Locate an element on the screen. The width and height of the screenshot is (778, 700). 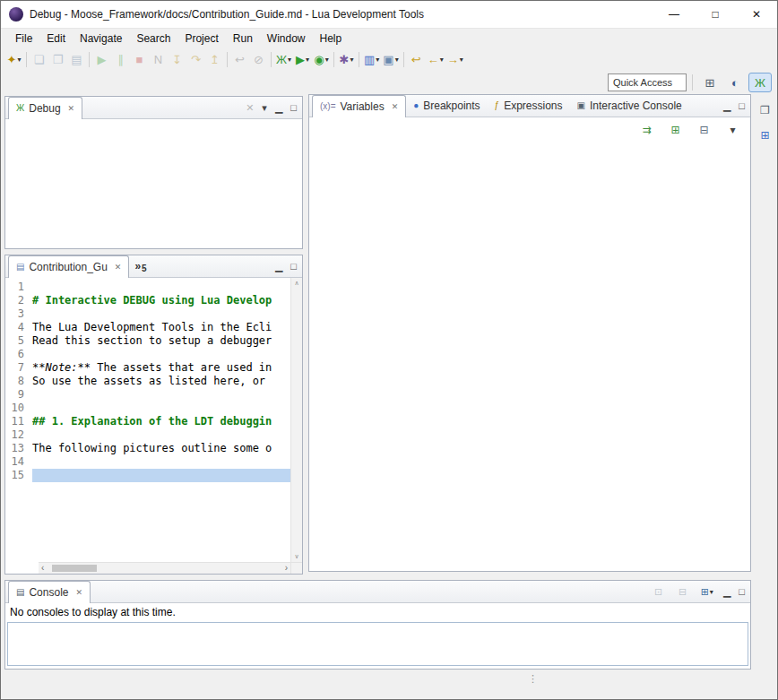
tab-contribution-guide: ▤ Contribution_Gu ✕ is located at coordinates (68, 267).